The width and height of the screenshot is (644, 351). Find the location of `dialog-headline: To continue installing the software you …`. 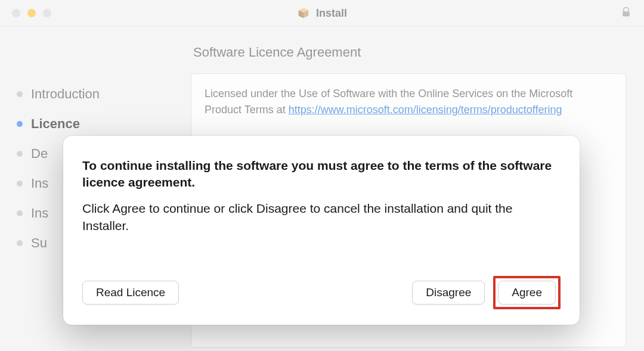

dialog-headline: To continue installing the software you … is located at coordinates (321, 174).